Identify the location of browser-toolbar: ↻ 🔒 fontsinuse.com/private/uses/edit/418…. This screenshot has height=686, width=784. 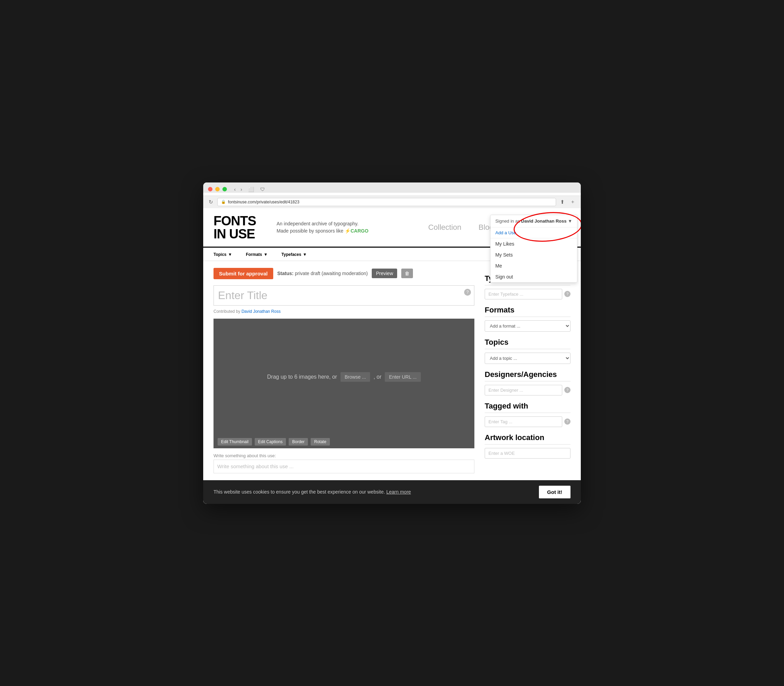
(392, 202).